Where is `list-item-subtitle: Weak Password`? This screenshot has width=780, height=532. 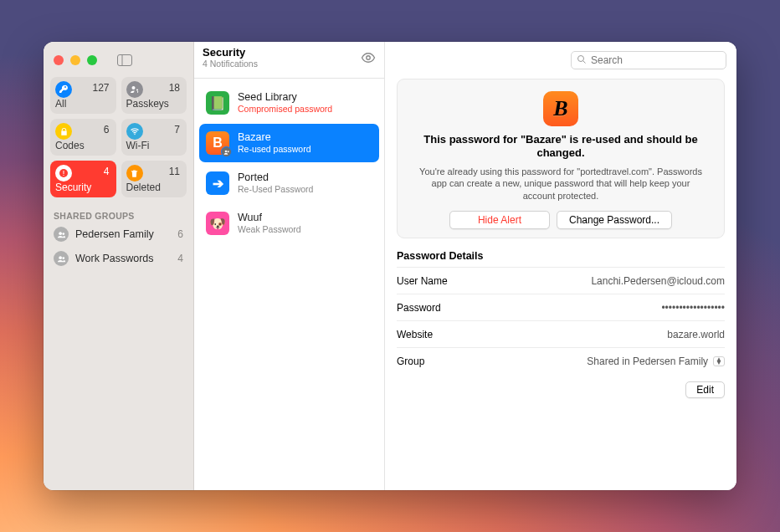 list-item-subtitle: Weak Password is located at coordinates (269, 229).